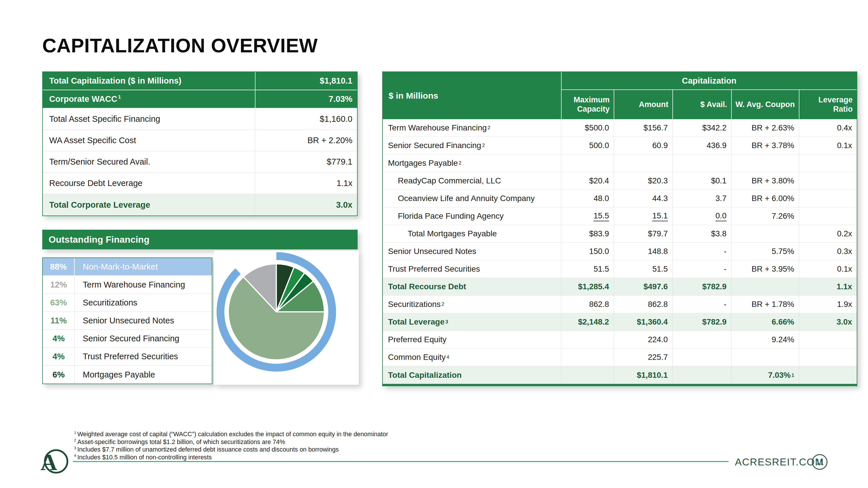 Image resolution: width=868 pixels, height=488 pixels. I want to click on legend-percent: 88%, so click(59, 267).